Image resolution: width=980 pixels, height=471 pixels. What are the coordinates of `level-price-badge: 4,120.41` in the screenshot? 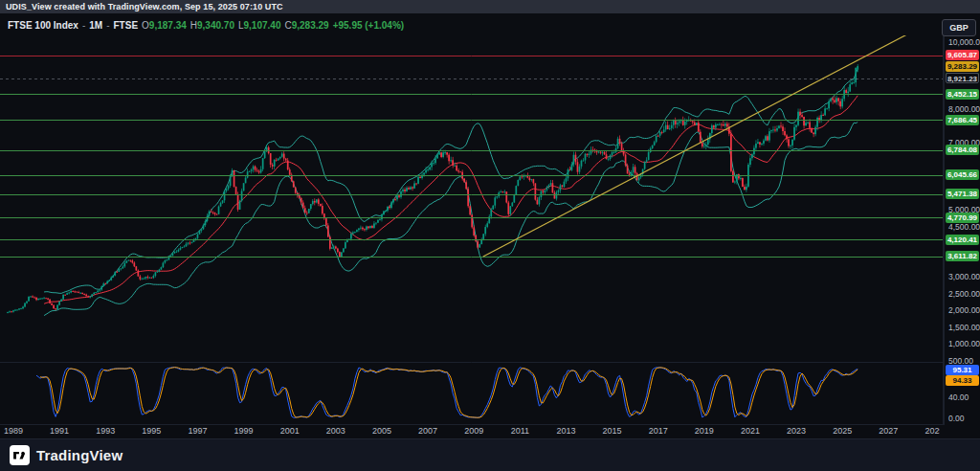 It's located at (963, 239).